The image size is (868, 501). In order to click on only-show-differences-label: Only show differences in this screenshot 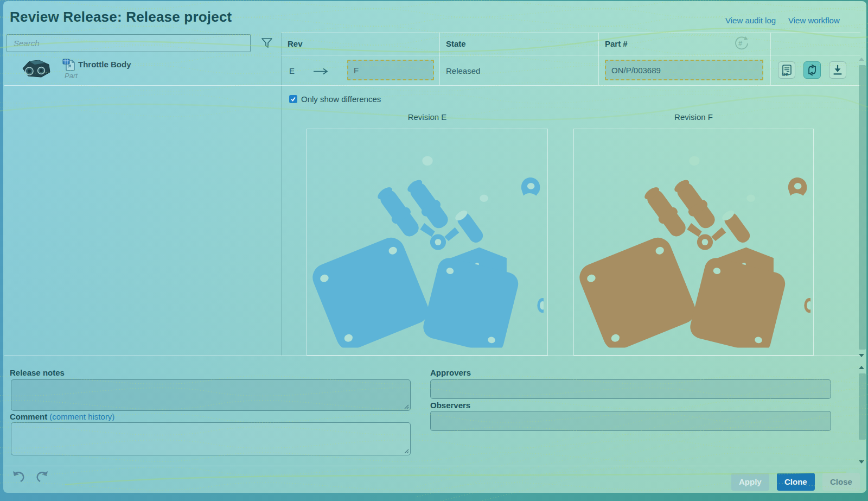, I will do `click(341, 99)`.